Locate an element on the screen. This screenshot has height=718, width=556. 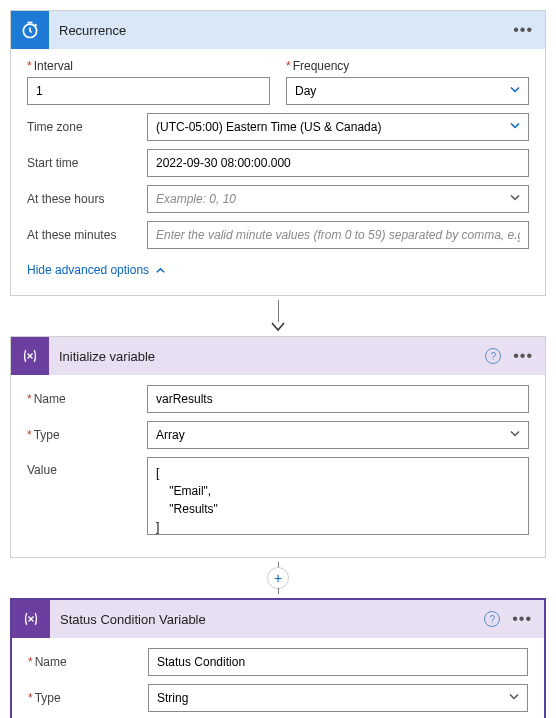
connector-plus: + is located at coordinates (278, 578).